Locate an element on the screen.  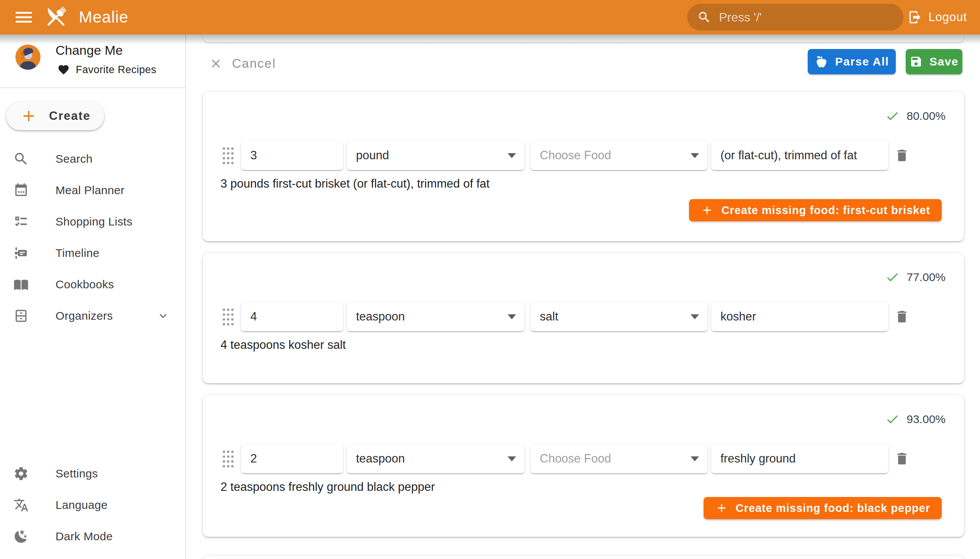
sidebar-item-label: Organizers is located at coordinates (84, 316).